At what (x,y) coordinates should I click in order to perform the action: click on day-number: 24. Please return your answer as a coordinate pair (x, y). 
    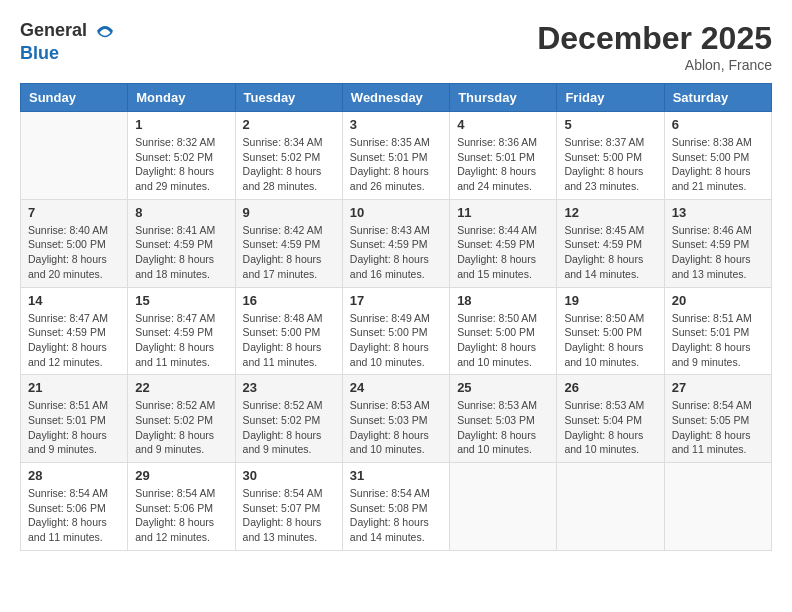
    Looking at the image, I should click on (396, 388).